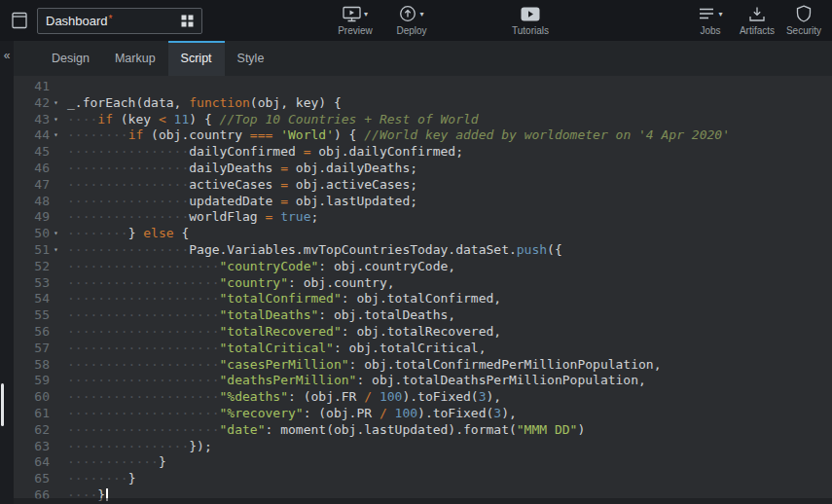 Image resolution: width=832 pixels, height=504 pixels. I want to click on gutter-line: 63, so click(38, 448).